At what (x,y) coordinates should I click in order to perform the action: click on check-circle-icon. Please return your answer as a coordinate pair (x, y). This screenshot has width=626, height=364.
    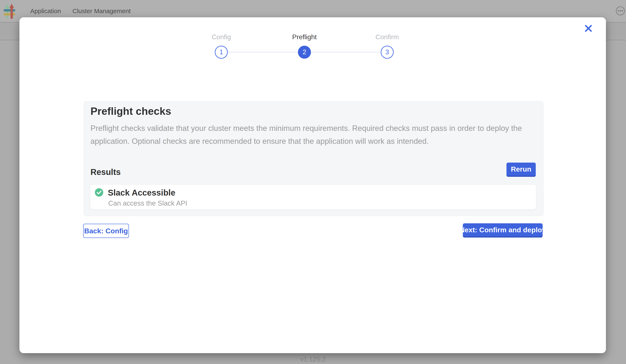
    Looking at the image, I should click on (99, 193).